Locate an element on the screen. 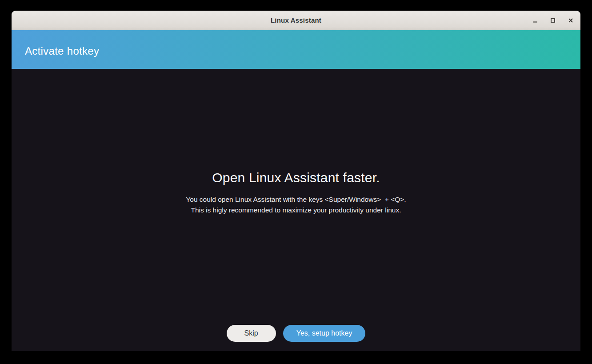 The width and height of the screenshot is (592, 364). subtitle-line-1: You could open Linux Assistant with the … is located at coordinates (296, 200).